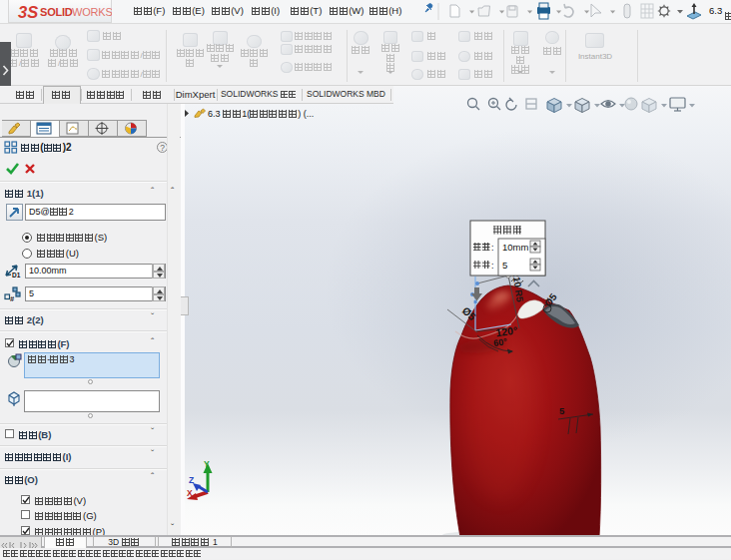 This screenshot has width=731, height=560. Describe the element at coordinates (92, 12) in the screenshot. I see `svg-text: WORKS` at that location.